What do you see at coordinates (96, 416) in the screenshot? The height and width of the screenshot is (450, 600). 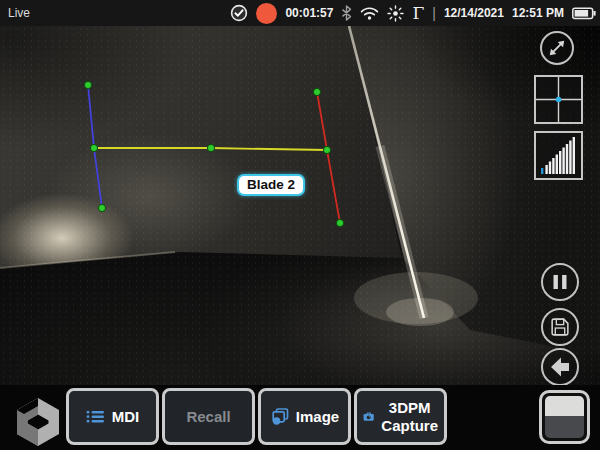 I see `mdi-list-icon` at bounding box center [96, 416].